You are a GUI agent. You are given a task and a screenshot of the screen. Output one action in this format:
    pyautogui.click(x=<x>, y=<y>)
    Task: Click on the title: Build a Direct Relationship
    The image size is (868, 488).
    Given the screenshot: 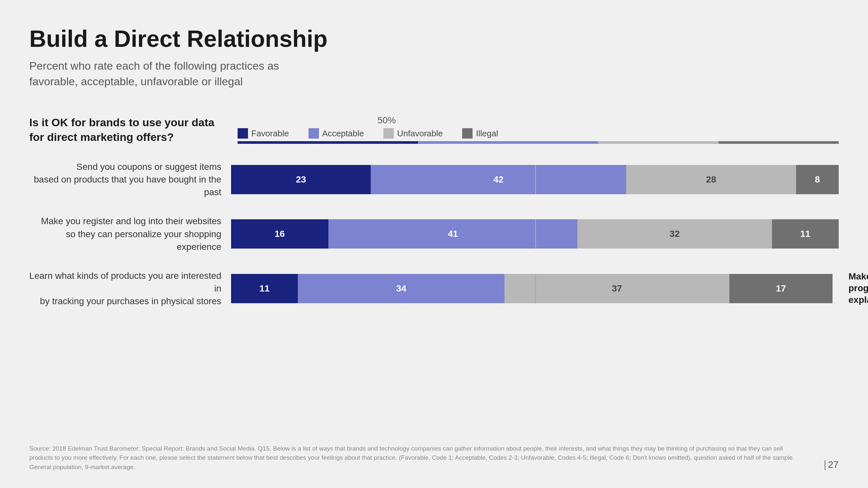 What is the action you would take?
    pyautogui.click(x=434, y=39)
    